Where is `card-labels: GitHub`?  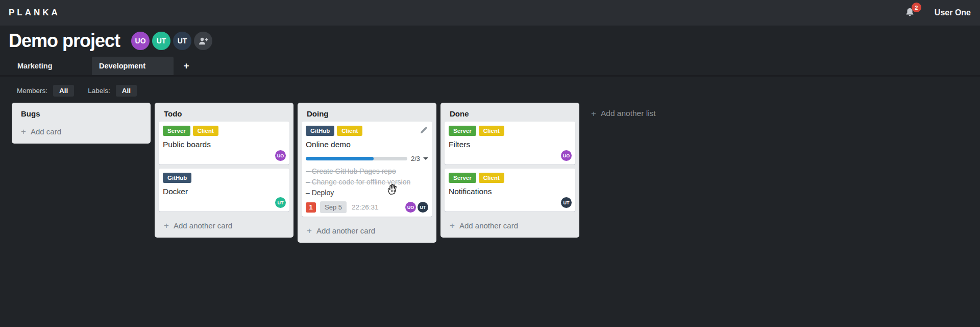
card-labels: GitHub is located at coordinates (224, 178).